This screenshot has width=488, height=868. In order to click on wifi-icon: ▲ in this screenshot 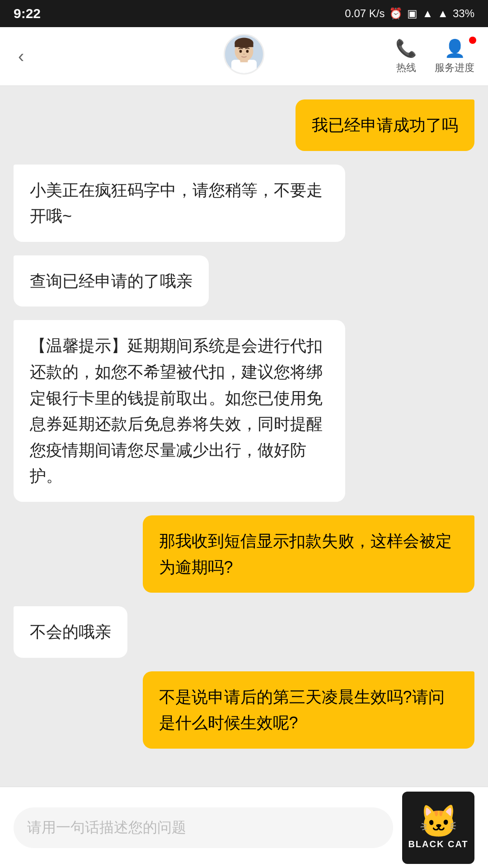, I will do `click(427, 14)`.